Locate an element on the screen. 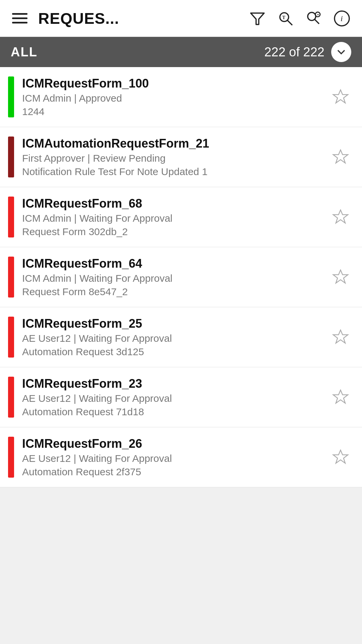 This screenshot has height=644, width=362. page-title: REQUES... is located at coordinates (142, 18).